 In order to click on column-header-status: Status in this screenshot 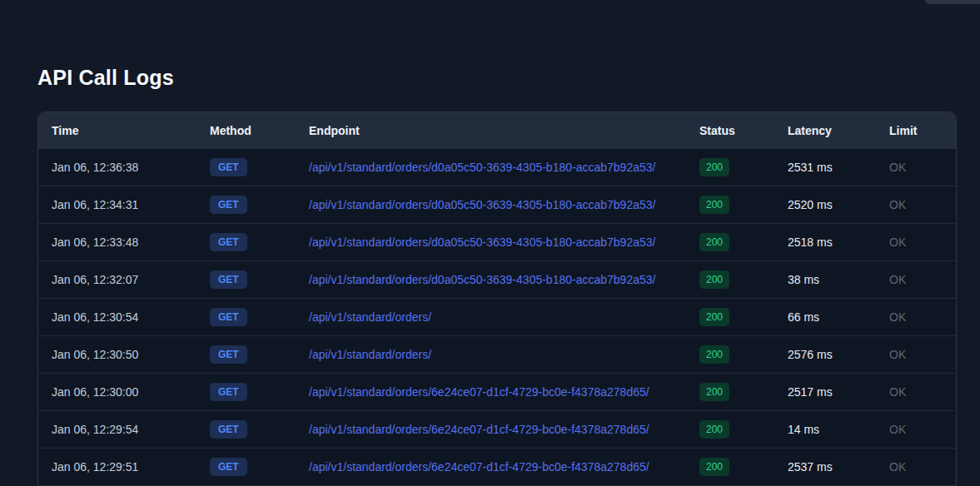, I will do `click(744, 131)`.